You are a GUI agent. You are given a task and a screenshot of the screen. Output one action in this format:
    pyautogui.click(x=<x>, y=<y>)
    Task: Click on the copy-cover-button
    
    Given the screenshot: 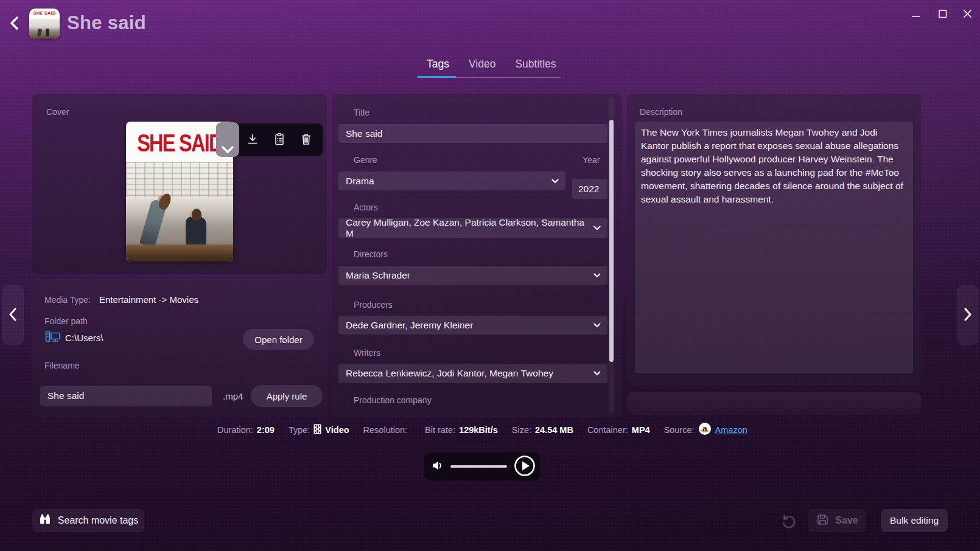 What is the action you would take?
    pyautogui.click(x=279, y=140)
    